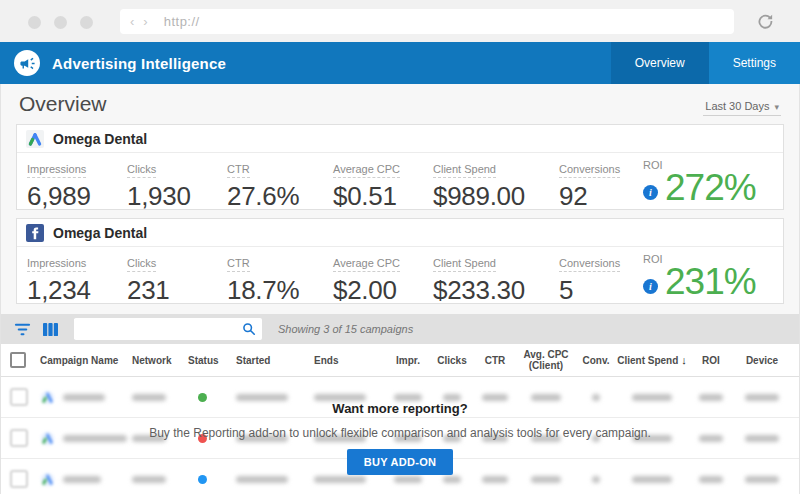  Describe the element at coordinates (652, 360) in the screenshot. I see `col-client-spend: Client Spend↓` at that location.